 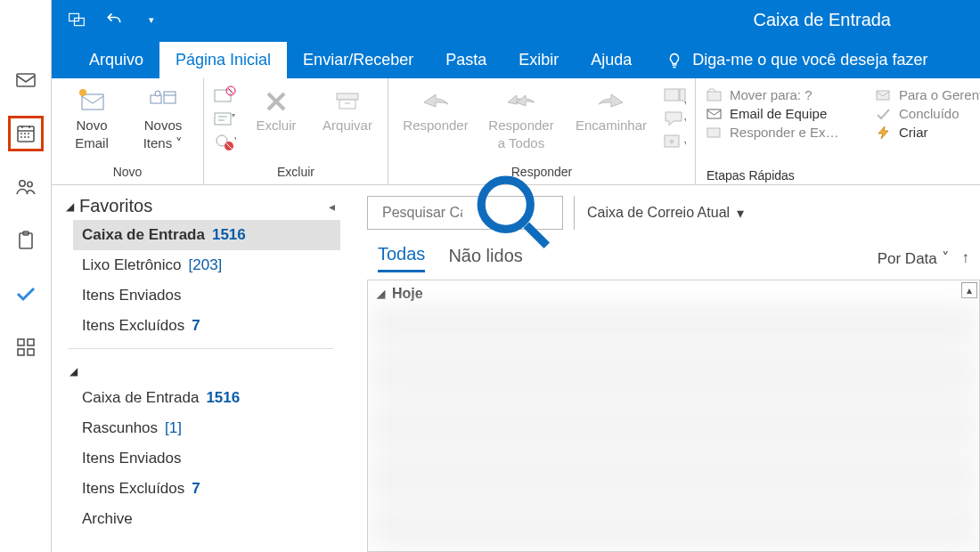 I want to click on responder-button: Responder, so click(x=436, y=109).